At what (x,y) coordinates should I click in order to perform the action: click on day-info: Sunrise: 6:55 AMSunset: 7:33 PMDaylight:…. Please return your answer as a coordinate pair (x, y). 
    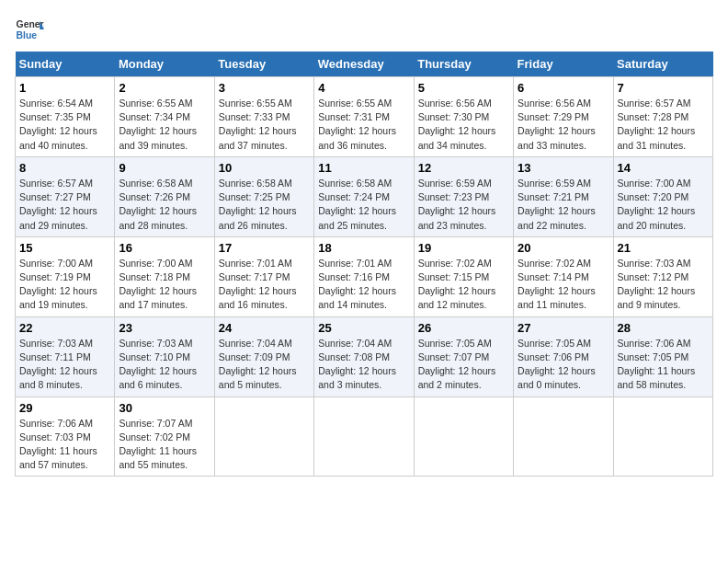
    Looking at the image, I should click on (265, 125).